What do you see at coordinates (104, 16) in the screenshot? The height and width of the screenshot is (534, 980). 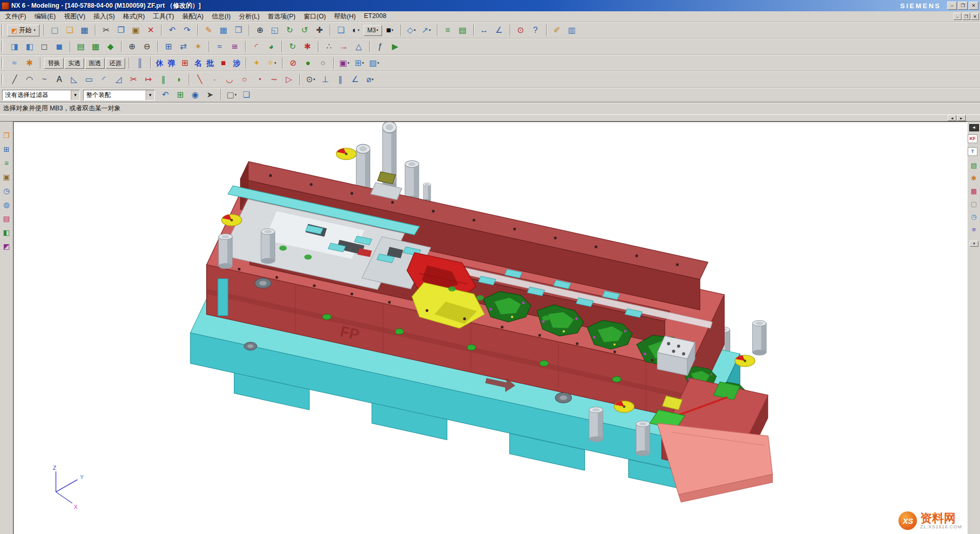 I see `menu-insert: 插入(S)` at bounding box center [104, 16].